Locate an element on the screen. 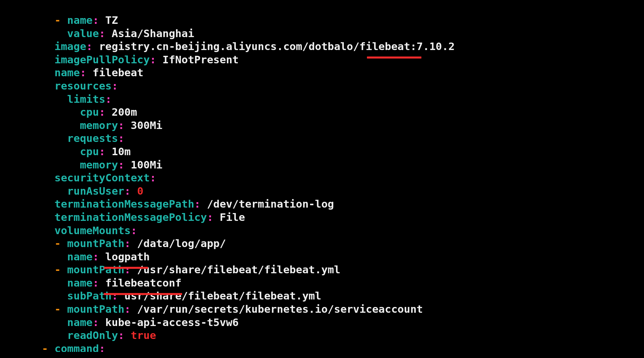 This screenshot has height=358, width=644. yaml-key-requests: requests is located at coordinates (93, 138).